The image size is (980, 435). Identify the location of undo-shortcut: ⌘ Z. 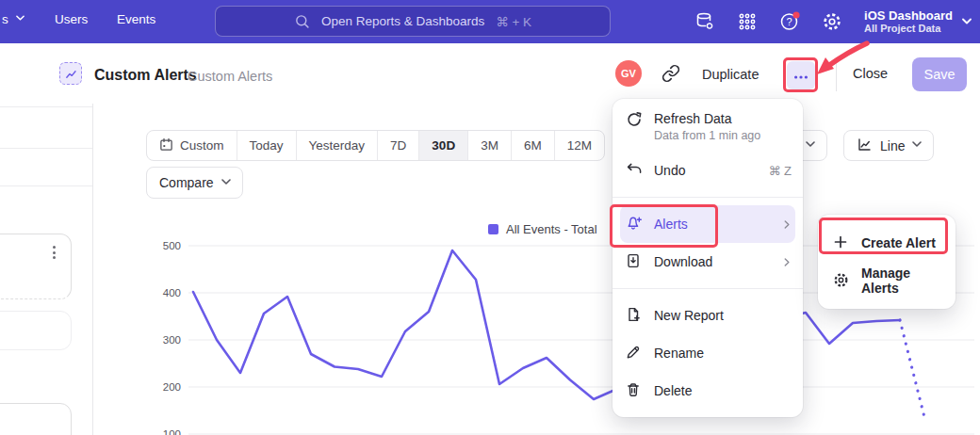
(780, 171).